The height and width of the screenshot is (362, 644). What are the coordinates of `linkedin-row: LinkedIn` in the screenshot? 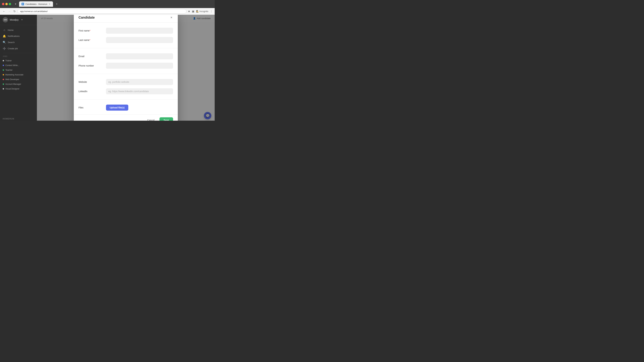 It's located at (126, 91).